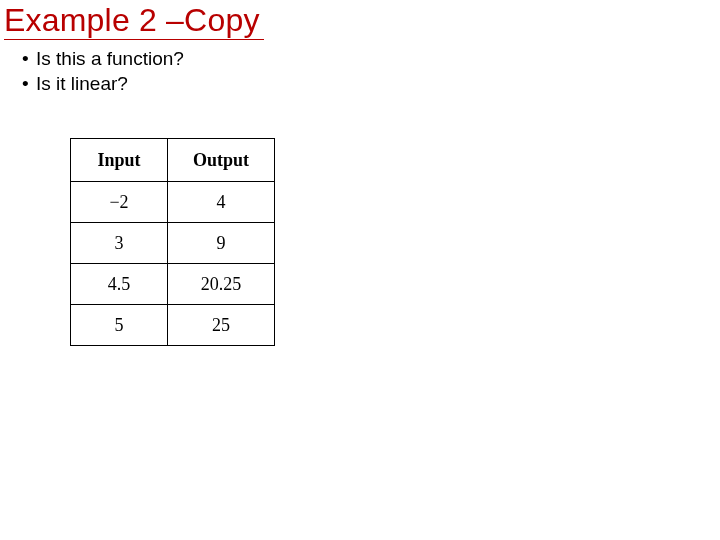  I want to click on bullet-item: • Is this a function?, so click(103, 58).